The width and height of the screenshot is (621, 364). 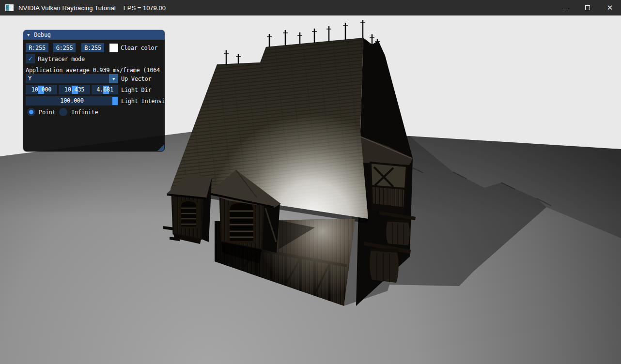 What do you see at coordinates (113, 79) in the screenshot?
I see `chevron-down-icon: ▼` at bounding box center [113, 79].